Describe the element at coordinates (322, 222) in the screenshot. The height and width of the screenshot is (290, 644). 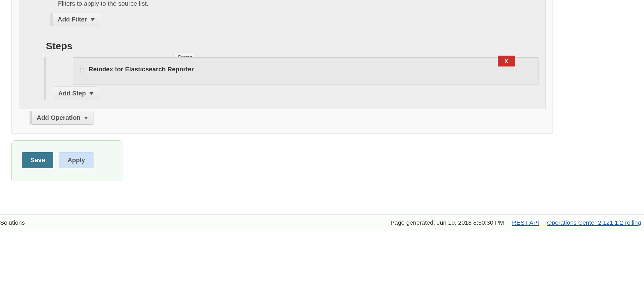
I see `page-footer: Solutions Page generated: Jun 19, 2018 8…` at that location.